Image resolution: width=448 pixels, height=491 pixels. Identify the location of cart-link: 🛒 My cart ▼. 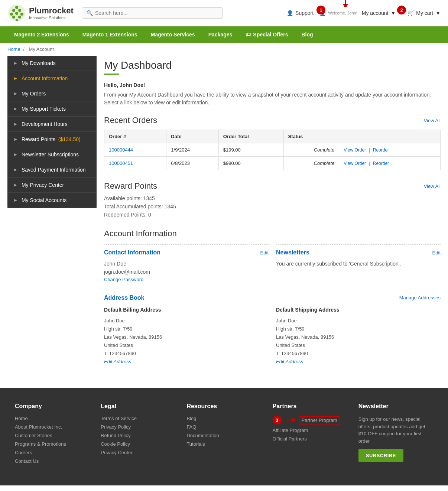
(424, 13).